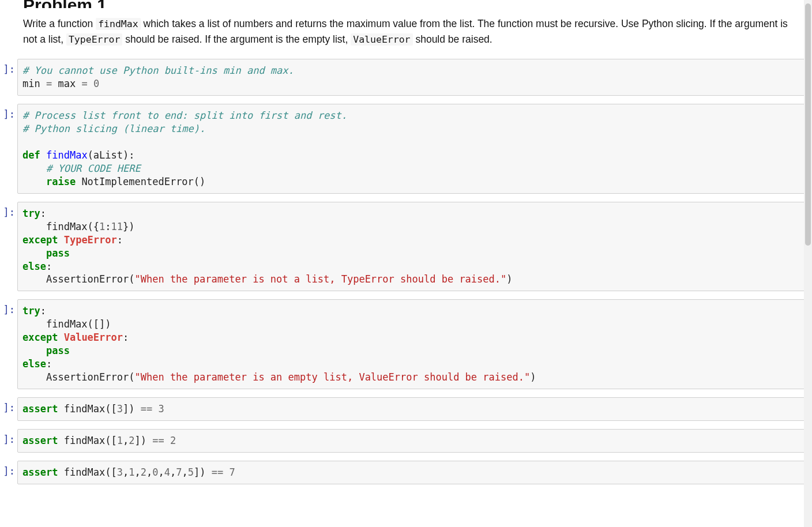  What do you see at coordinates (808, 264) in the screenshot?
I see `scrollbar-track` at bounding box center [808, 264].